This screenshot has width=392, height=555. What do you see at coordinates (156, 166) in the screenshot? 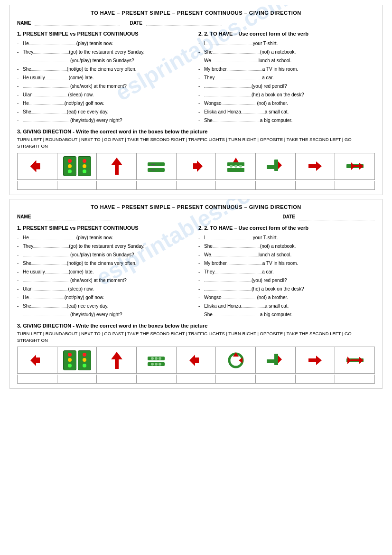
I see `next-to-icon` at bounding box center [156, 166].